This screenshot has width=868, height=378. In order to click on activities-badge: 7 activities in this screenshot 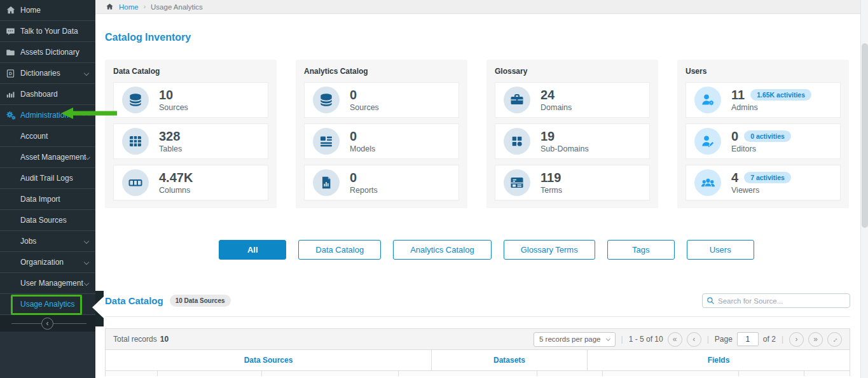, I will do `click(768, 178)`.